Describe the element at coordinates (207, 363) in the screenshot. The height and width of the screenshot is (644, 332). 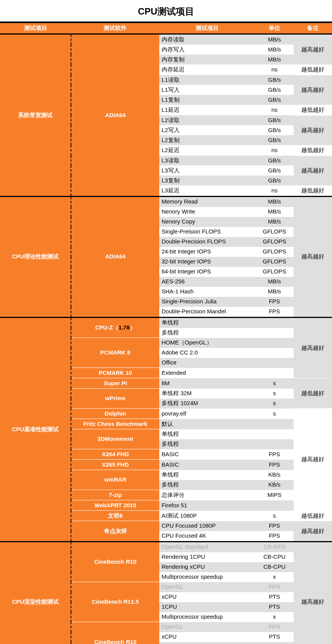
I see `test-item: Office` at that location.